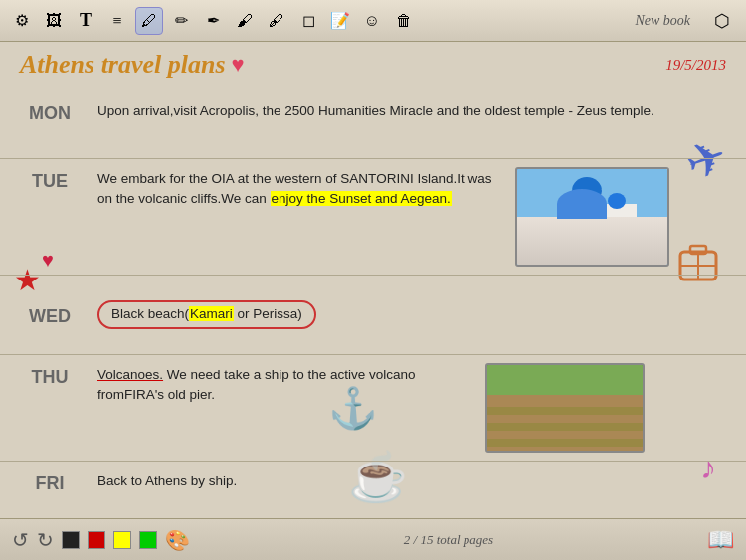 Image resolution: width=746 pixels, height=560 pixels. Describe the element at coordinates (54, 21) in the screenshot. I see `image-button: 🖼` at that location.